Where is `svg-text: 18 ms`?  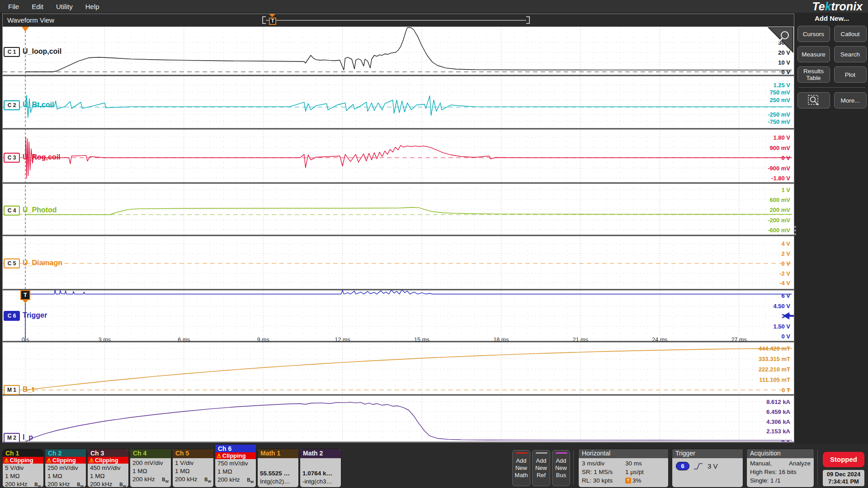 svg-text: 18 ms is located at coordinates (501, 340).